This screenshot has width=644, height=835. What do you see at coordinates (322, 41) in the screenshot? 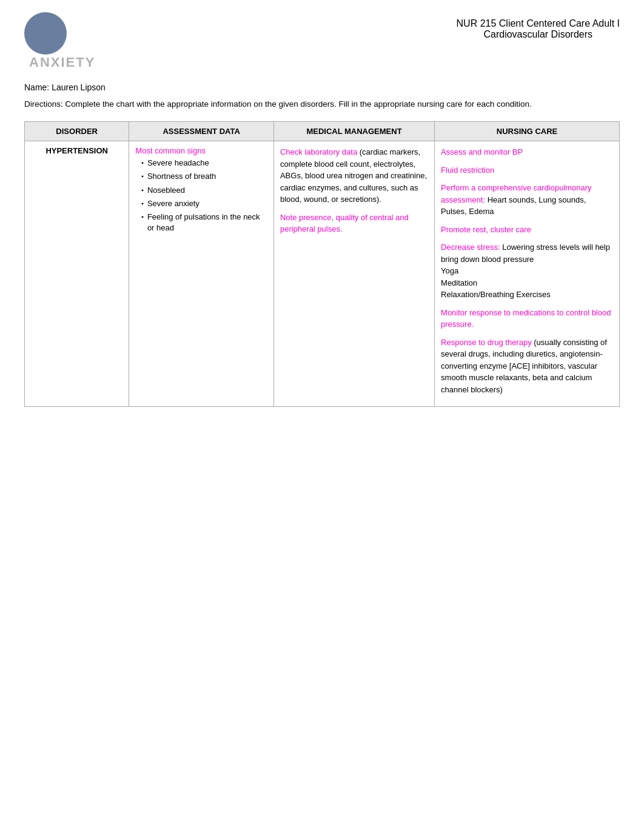
I see `page-header: ANXIETY NUR 215 Client Centered Care Adu…` at bounding box center [322, 41].